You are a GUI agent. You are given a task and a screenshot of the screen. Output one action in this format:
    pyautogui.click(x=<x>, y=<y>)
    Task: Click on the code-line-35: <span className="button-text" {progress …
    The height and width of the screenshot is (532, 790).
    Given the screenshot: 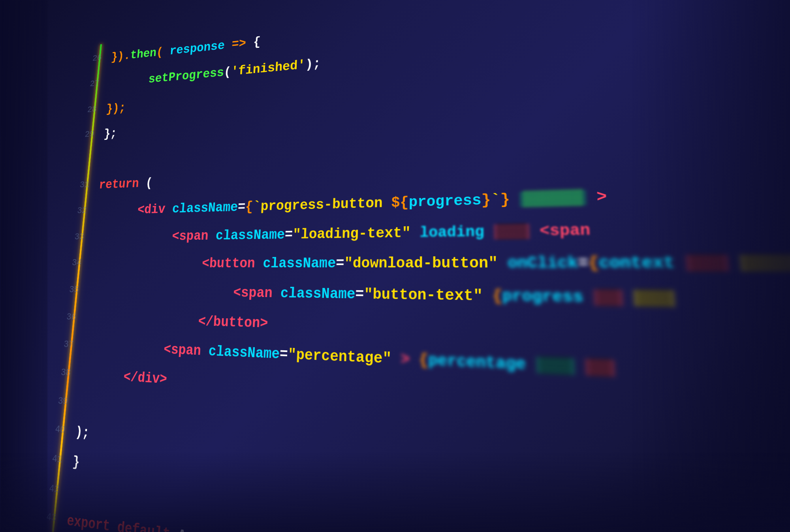 What is the action you would take?
    pyautogui.click(x=454, y=297)
    